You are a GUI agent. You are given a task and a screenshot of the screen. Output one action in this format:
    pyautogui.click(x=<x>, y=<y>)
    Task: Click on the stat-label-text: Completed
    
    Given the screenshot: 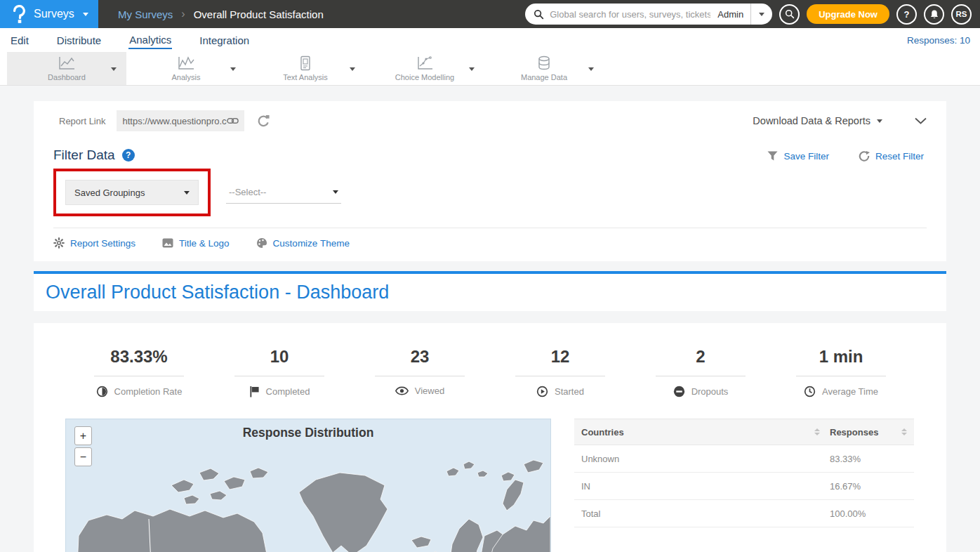 What is the action you would take?
    pyautogui.click(x=288, y=392)
    